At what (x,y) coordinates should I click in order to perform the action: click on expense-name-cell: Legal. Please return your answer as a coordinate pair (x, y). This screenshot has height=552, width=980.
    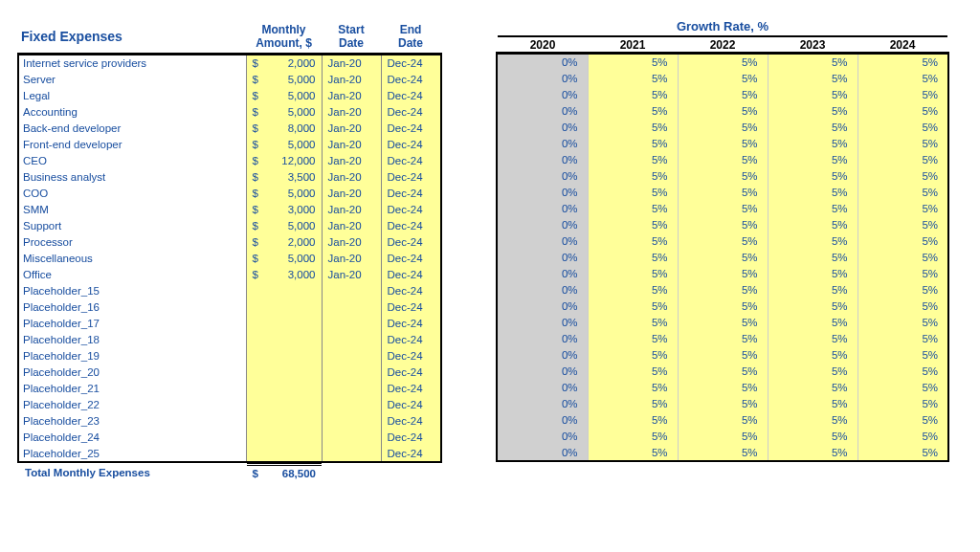
    Looking at the image, I should click on (132, 96).